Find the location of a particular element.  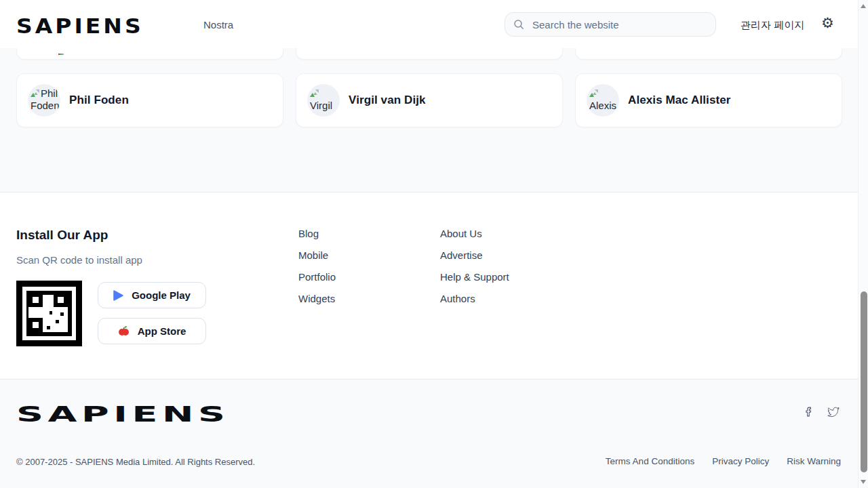

google-play-icon is located at coordinates (118, 296).